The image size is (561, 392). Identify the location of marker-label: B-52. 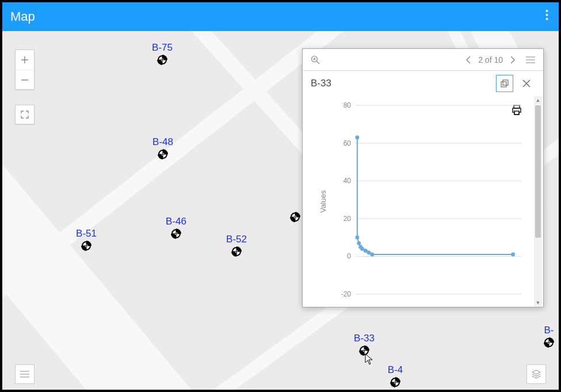
(236, 239).